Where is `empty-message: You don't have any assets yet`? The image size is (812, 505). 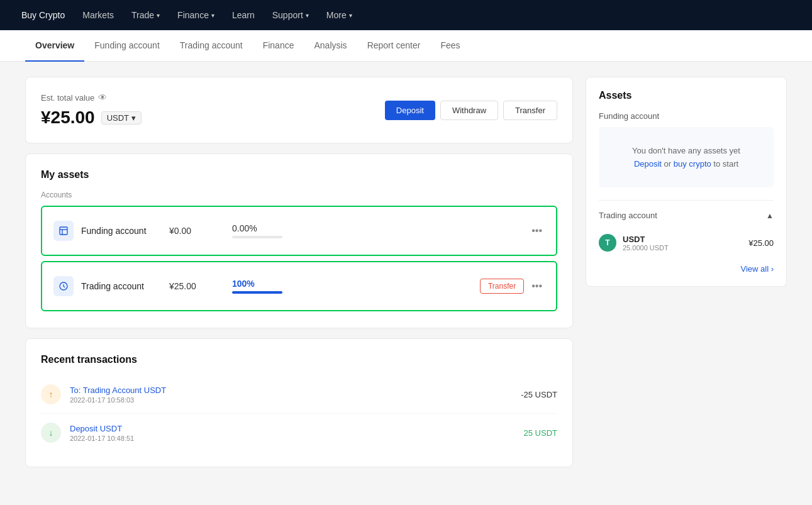
empty-message: You don't have any assets yet is located at coordinates (686, 151).